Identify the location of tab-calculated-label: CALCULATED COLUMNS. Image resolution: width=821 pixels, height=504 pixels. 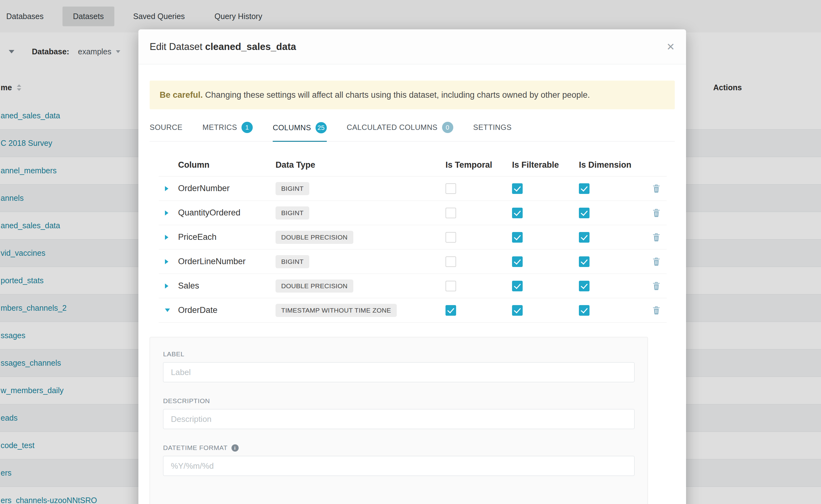
(392, 127).